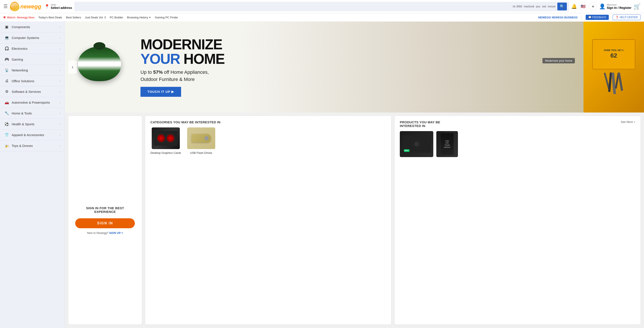 This screenshot has width=644, height=328. Describe the element at coordinates (294, 7) in the screenshot. I see `search-input` at that location.